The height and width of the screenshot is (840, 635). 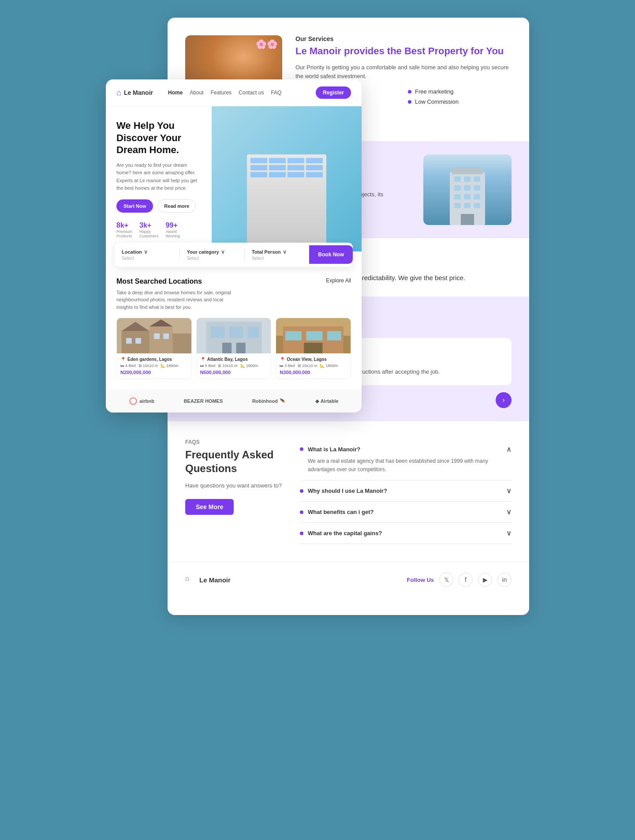 What do you see at coordinates (459, 101) in the screenshot?
I see `bullet-commission: Low Commission` at bounding box center [459, 101].